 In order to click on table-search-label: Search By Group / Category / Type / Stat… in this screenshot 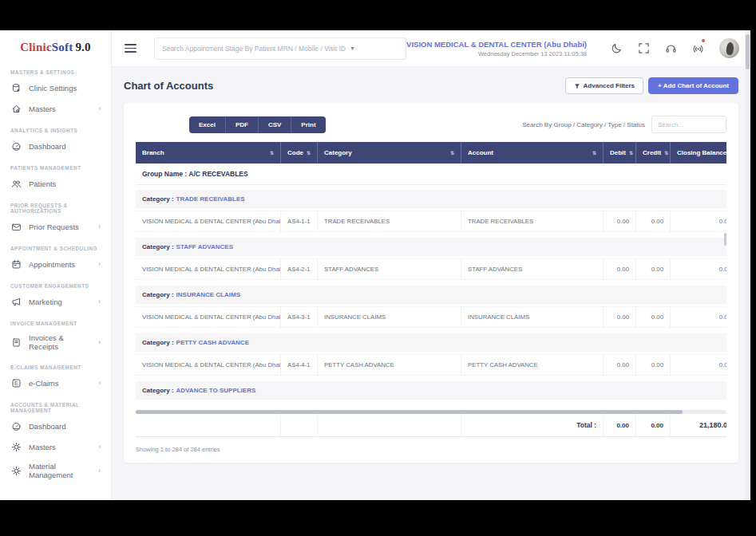, I will do `click(584, 124)`.